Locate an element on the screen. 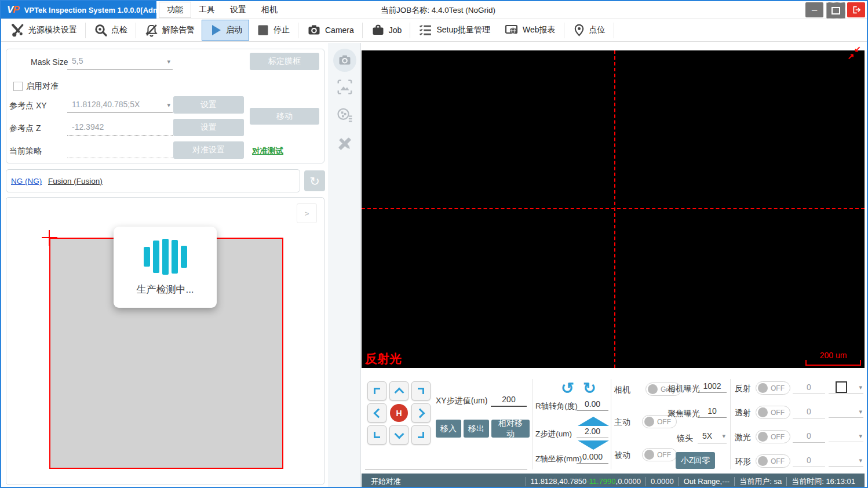 The image size is (868, 488). camera-exposure-input: 1002 is located at coordinates (712, 387).